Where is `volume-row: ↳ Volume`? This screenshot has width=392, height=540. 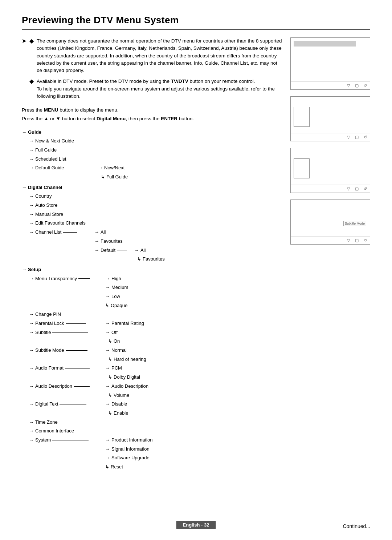 volume-row: ↳ Volume is located at coordinates (127, 395).